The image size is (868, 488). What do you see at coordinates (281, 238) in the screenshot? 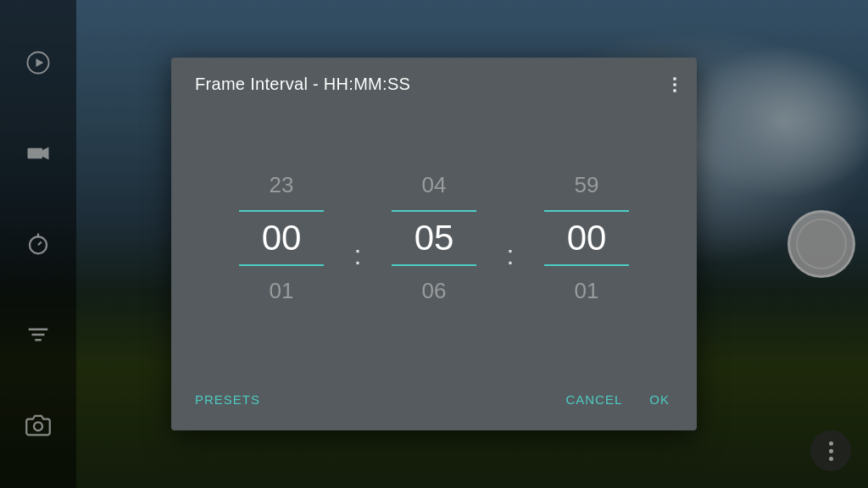
I see `hours-current-value: 00` at bounding box center [281, 238].